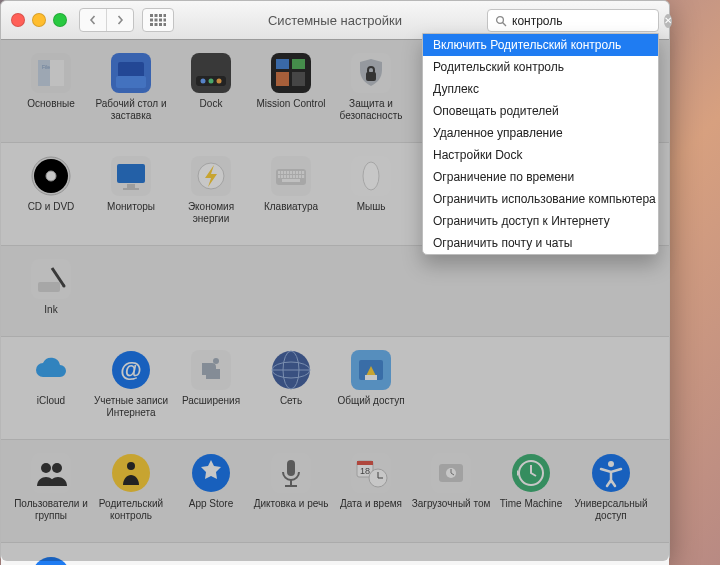 The image size is (720, 565). Describe the element at coordinates (668, 21) in the screenshot. I see `clear-search-button: ✕` at that location.